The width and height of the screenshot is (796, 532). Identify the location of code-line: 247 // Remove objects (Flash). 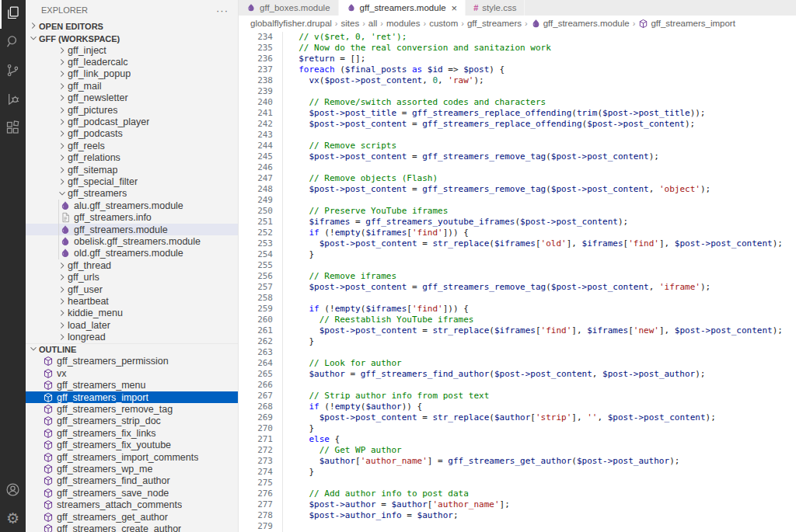
(518, 179).